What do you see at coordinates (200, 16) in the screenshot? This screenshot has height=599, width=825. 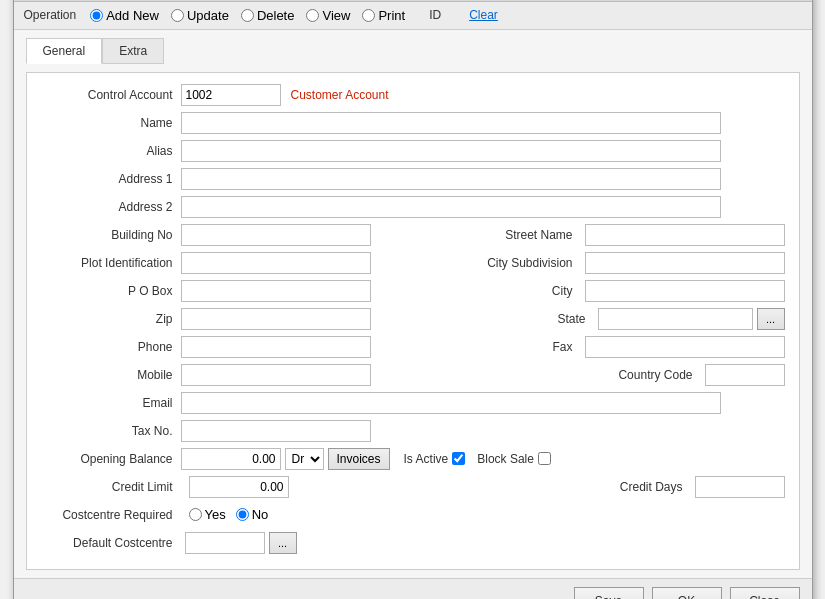 I see `radio-update: Update` at bounding box center [200, 16].